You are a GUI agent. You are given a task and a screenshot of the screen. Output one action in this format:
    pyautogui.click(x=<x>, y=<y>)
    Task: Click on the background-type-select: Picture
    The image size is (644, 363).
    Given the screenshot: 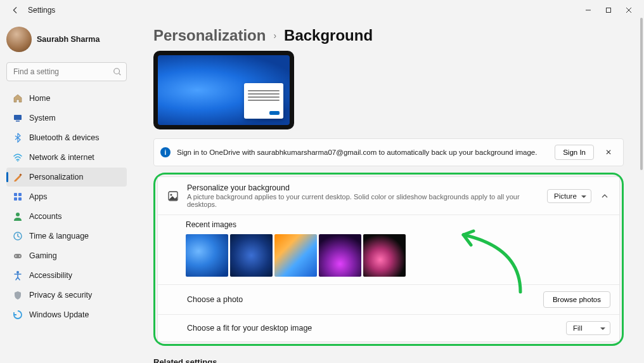 What is the action you would take?
    pyautogui.click(x=569, y=196)
    